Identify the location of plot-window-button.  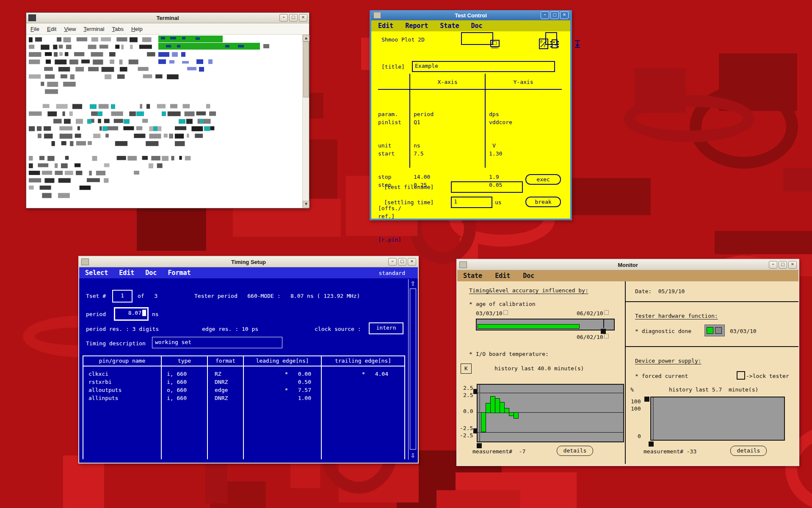
(477, 39).